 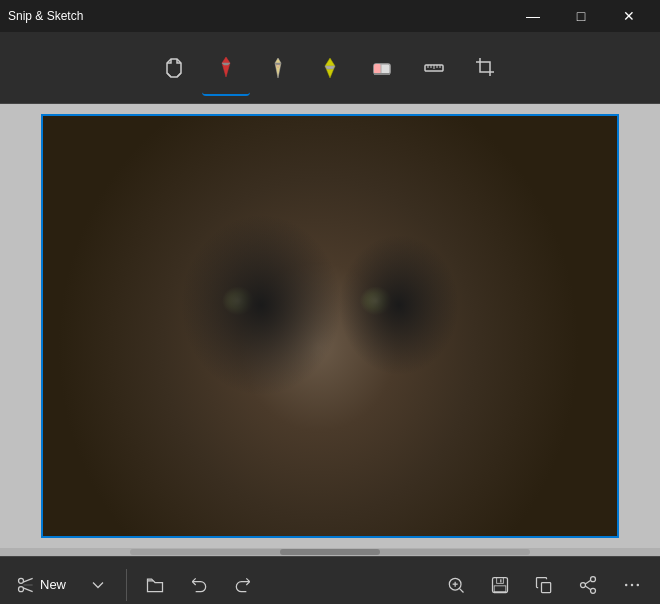 I want to click on redo-button, so click(x=243, y=585).